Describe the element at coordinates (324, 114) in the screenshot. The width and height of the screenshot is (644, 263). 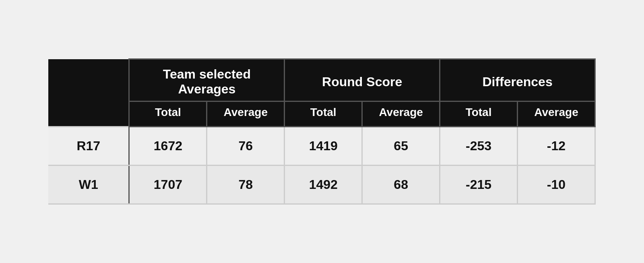
I see `round-total-header: Total` at that location.